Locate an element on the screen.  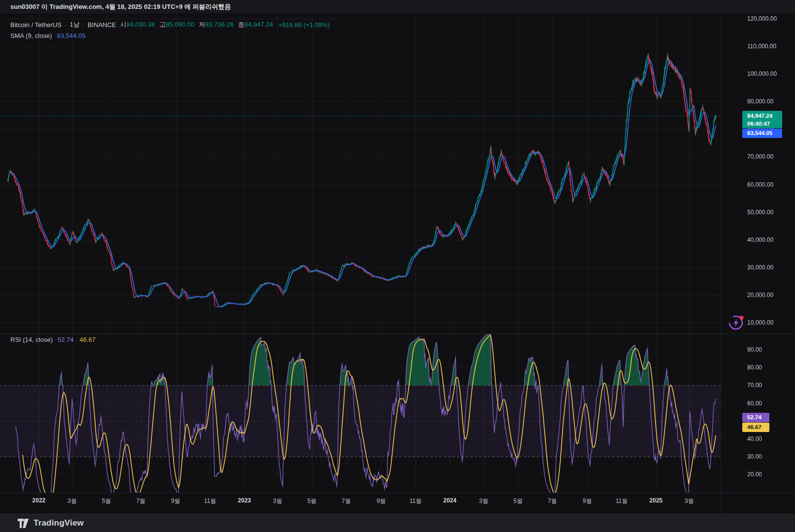
tradingview-logo-icon is located at coordinates (24, 523).